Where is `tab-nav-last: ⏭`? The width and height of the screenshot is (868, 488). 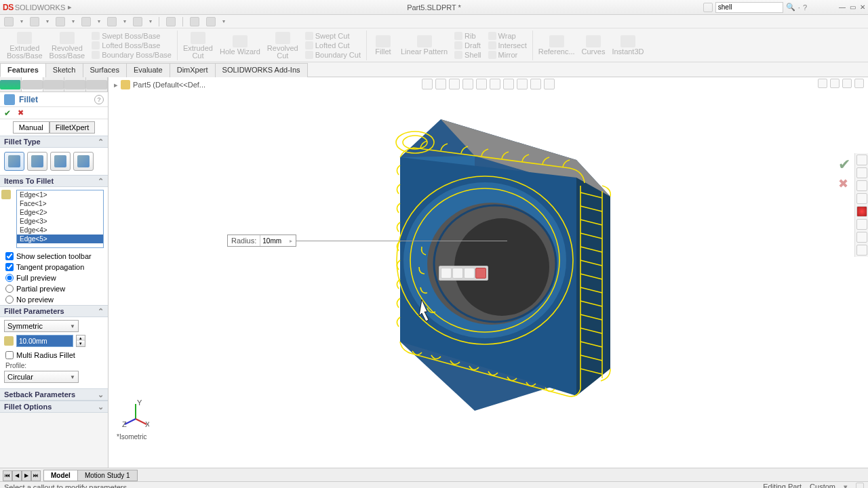 tab-nav-last: ⏭ is located at coordinates (36, 476).